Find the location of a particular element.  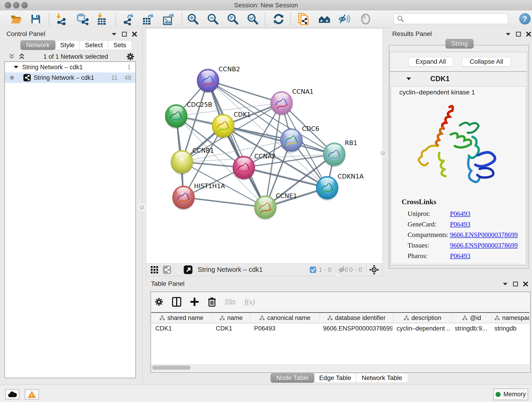

network-collection-row: String Network – cdk1 1 is located at coordinates (70, 67).